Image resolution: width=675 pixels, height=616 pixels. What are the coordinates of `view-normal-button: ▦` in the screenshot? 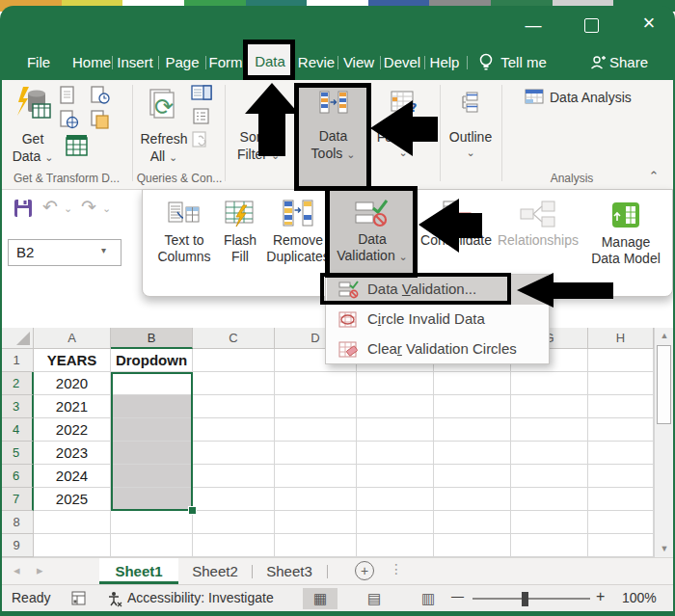 It's located at (320, 599).